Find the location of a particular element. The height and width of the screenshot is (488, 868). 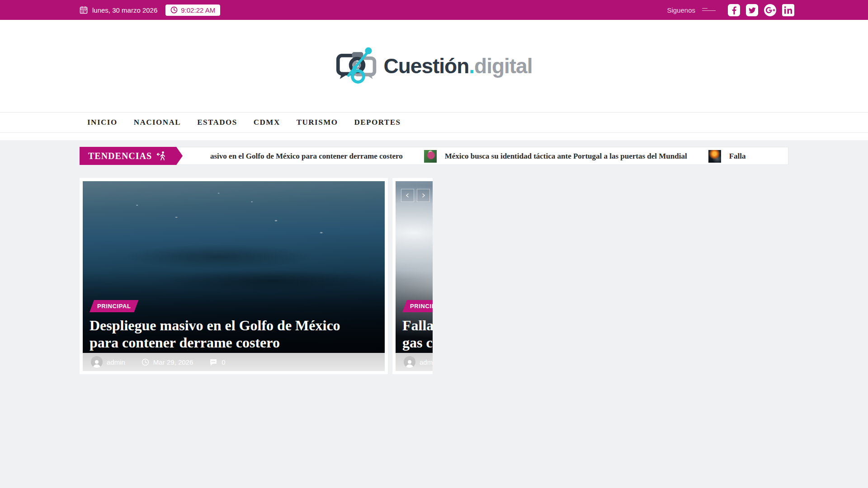

facebook-icon is located at coordinates (734, 10).